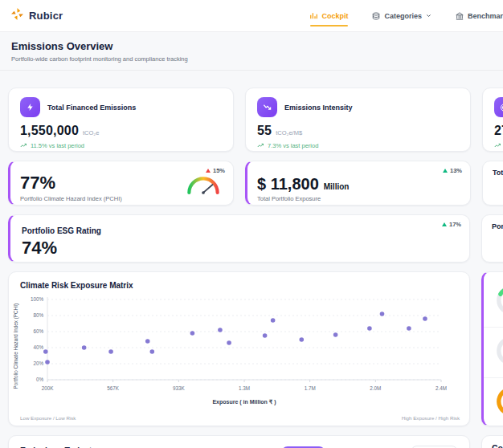 Image resolution: width=503 pixels, height=448 pixels. What do you see at coordinates (358, 199) in the screenshot?
I see `exposure-label: Total Portfolio Exposure` at bounding box center [358, 199].